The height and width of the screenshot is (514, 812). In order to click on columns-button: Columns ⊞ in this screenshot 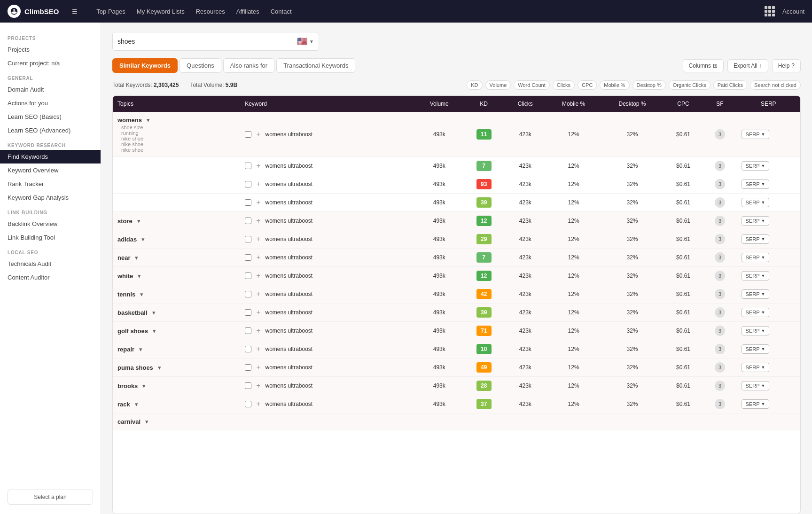, I will do `click(703, 66)`.